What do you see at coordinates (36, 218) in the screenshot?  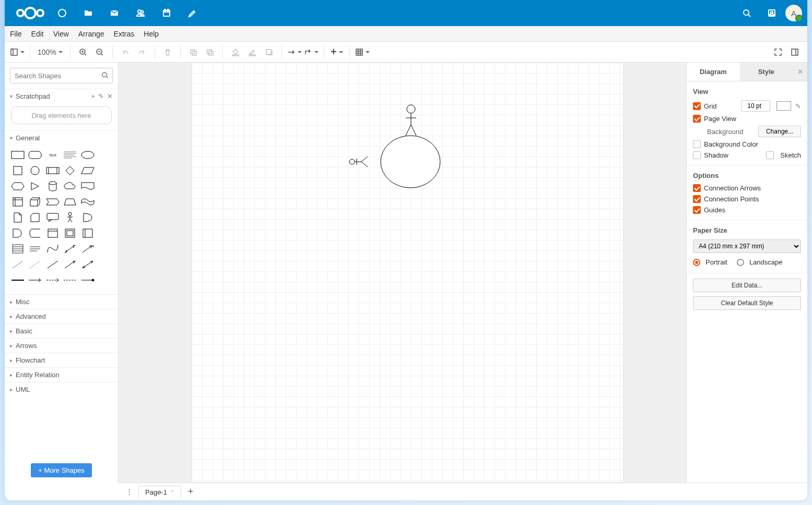 I see `shape-card` at bounding box center [36, 218].